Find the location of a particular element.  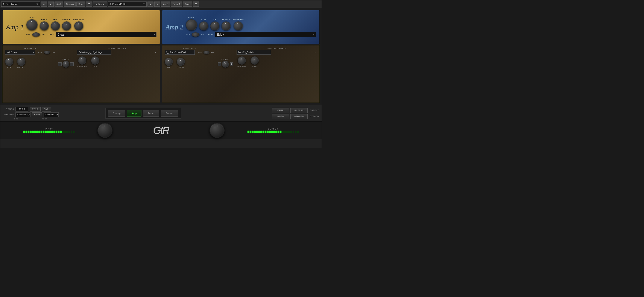

cabinet2-volume-label: VOLUME is located at coordinates (242, 66).